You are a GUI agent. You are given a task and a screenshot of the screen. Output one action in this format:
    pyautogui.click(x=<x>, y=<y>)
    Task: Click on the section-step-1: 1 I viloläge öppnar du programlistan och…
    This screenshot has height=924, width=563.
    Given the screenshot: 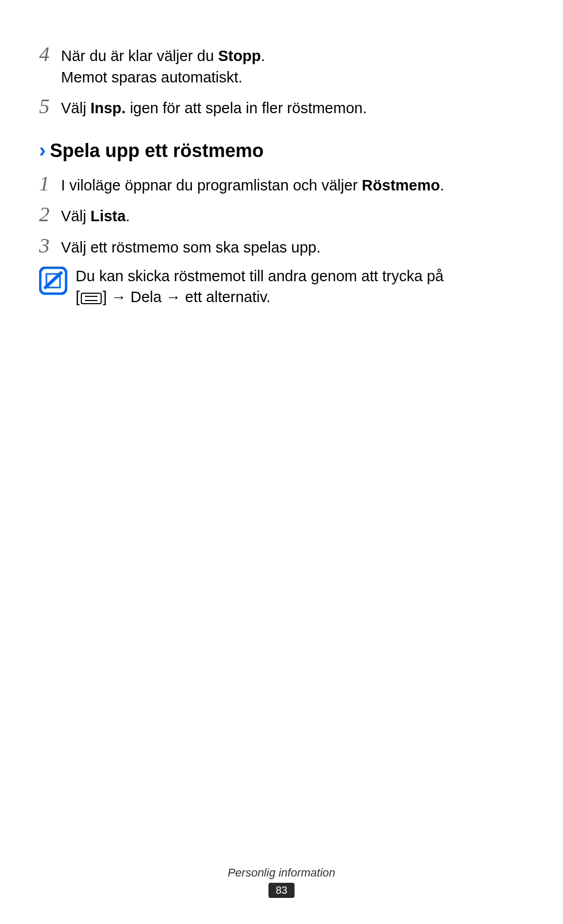 What is the action you would take?
    pyautogui.click(x=282, y=184)
    